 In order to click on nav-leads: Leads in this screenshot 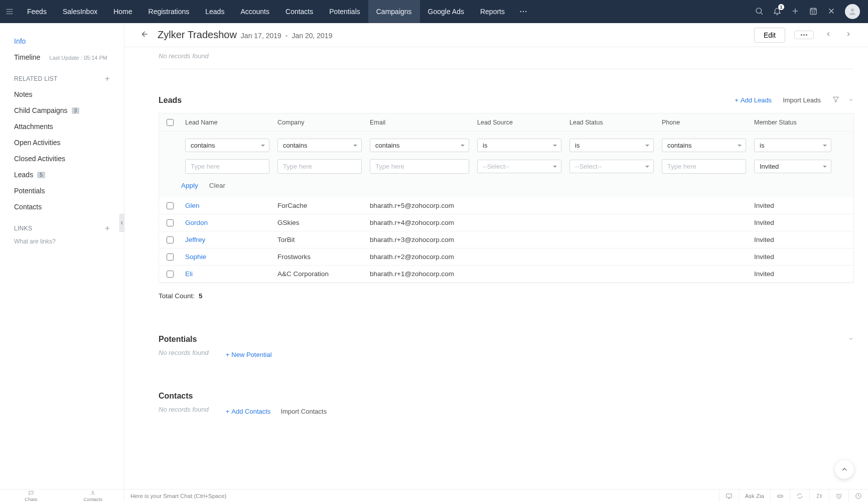, I will do `click(215, 12)`.